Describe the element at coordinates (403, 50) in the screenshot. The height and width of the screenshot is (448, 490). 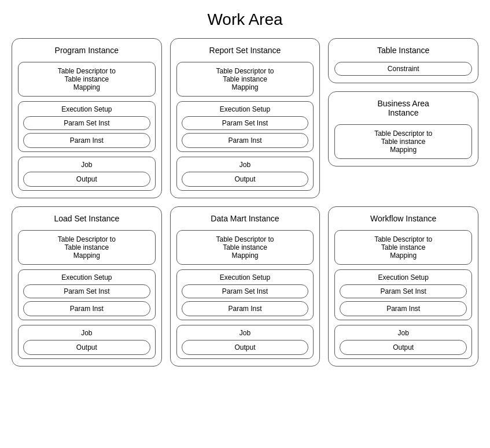
I see `table-instance-title: Table Instance` at that location.